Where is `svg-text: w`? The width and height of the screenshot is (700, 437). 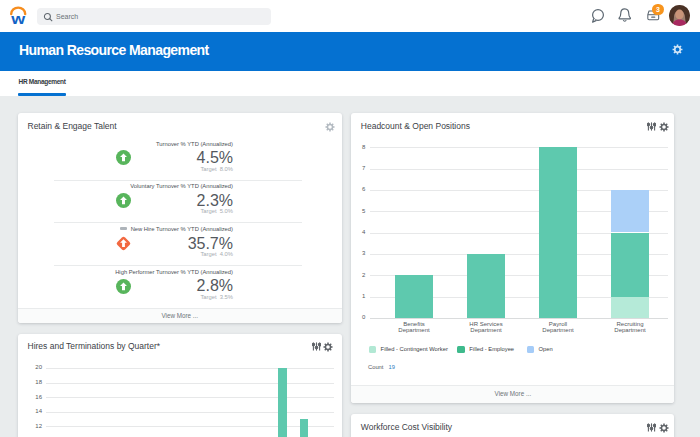
svg-text: w is located at coordinates (18, 18).